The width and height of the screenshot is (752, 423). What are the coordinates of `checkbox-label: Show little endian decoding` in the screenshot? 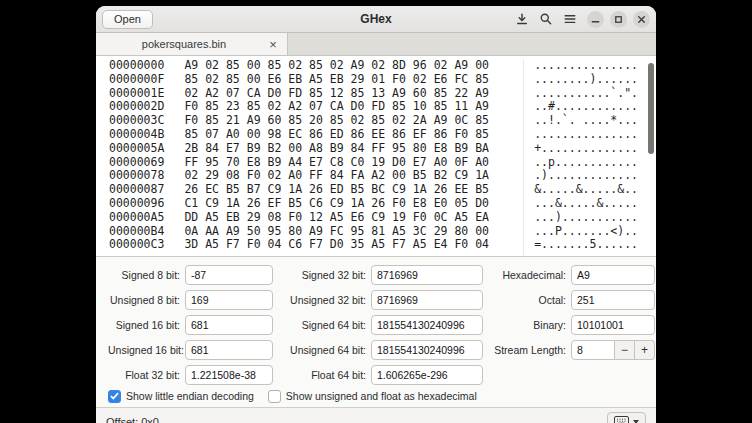 It's located at (190, 396).